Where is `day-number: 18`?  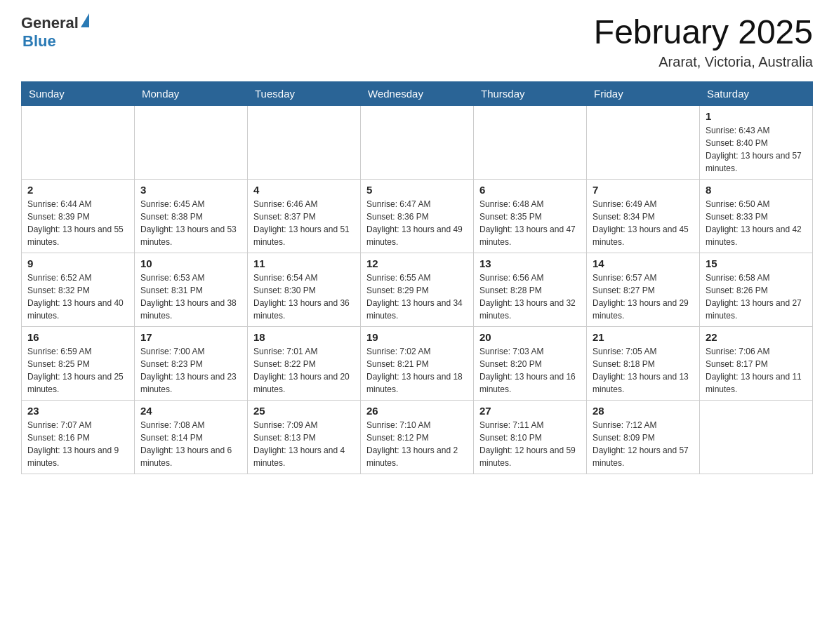
day-number: 18 is located at coordinates (304, 337).